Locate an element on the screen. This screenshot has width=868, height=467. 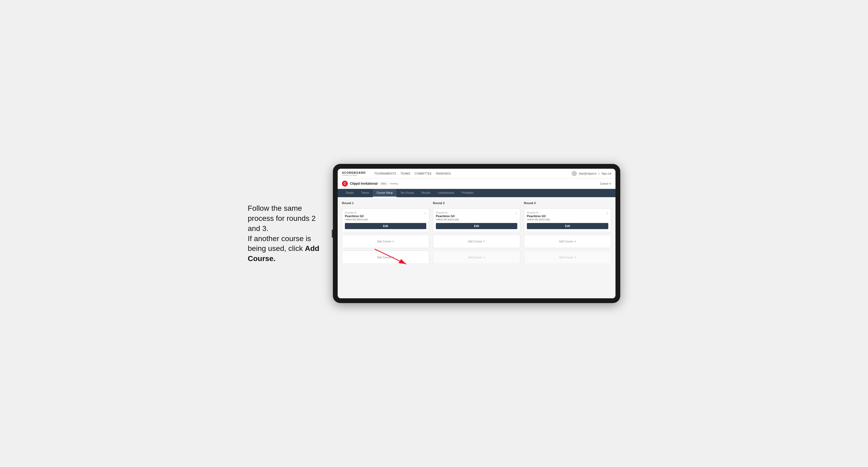
tournament-type: Men is located at coordinates (384, 183).